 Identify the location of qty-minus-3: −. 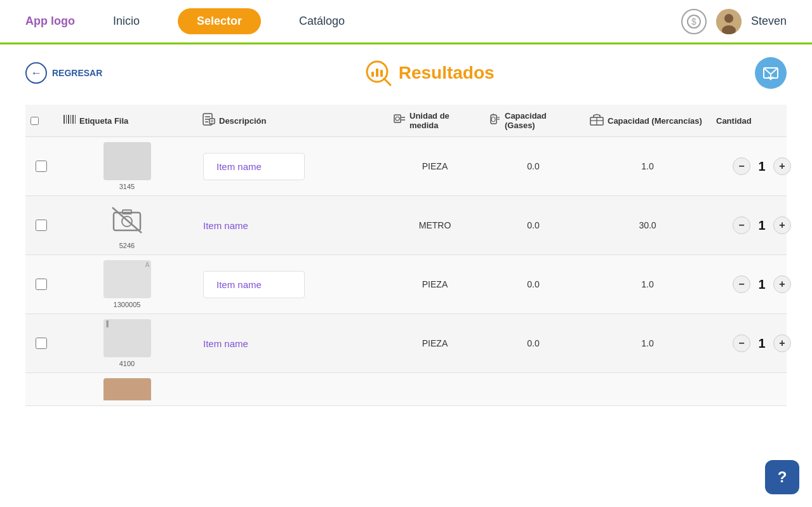
(742, 343).